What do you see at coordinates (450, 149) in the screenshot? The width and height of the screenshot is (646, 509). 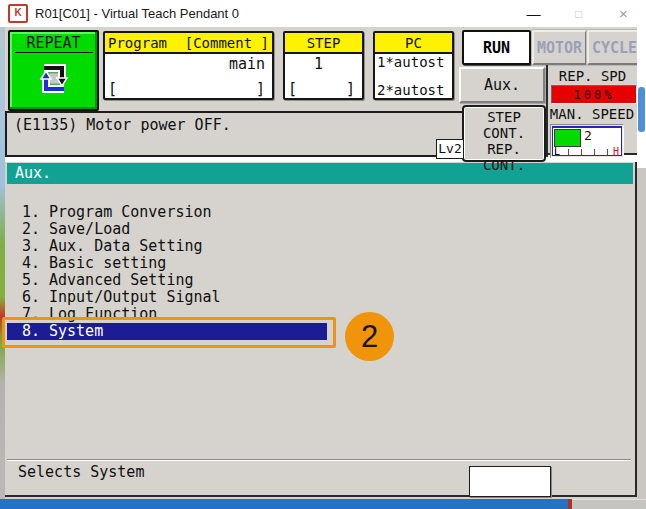 I see `level-indicator: Lv2` at bounding box center [450, 149].